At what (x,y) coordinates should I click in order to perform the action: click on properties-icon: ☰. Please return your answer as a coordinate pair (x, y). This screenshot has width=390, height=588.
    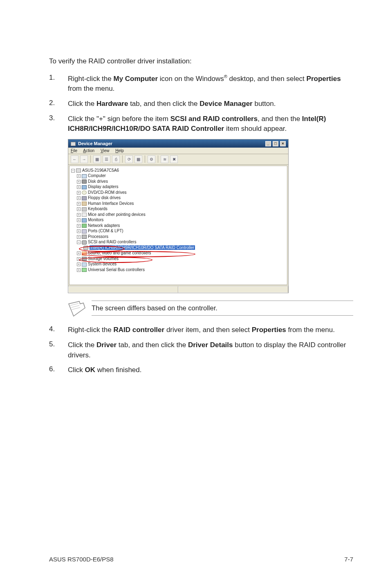
    Looking at the image, I should click on (106, 159).